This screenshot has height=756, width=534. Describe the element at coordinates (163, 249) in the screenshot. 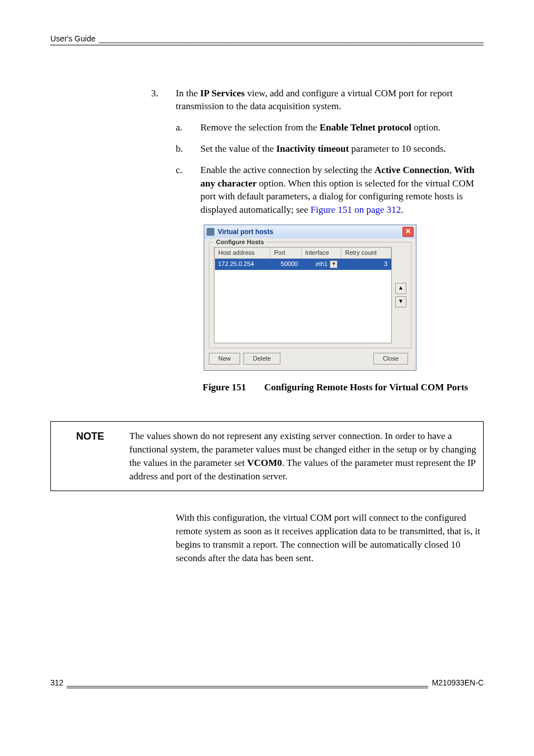

I see `list-number-3: 3.` at that location.